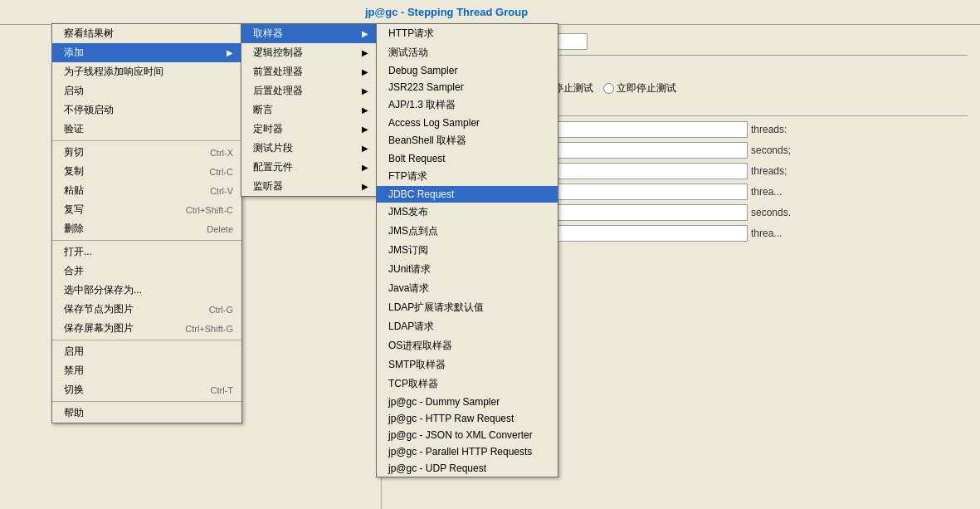 The height and width of the screenshot is (509, 980). I want to click on menu-validate: 验证, so click(147, 130).